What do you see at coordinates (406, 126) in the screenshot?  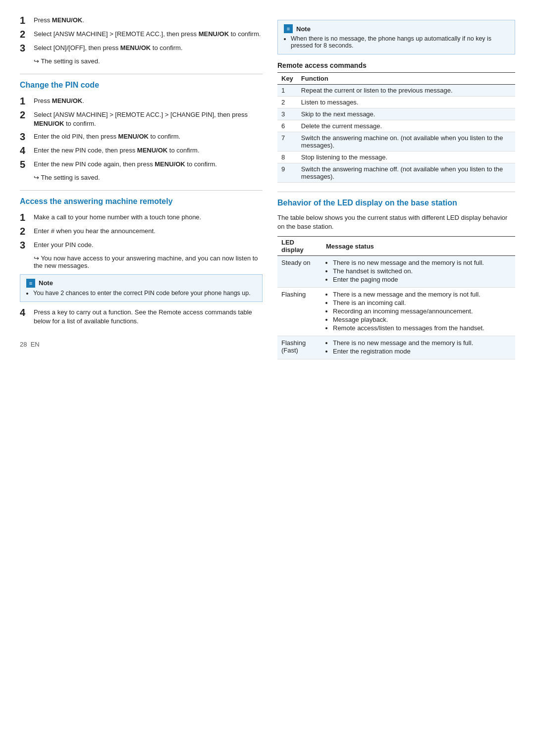 I see `function-cell: Delete the current message.` at bounding box center [406, 126].